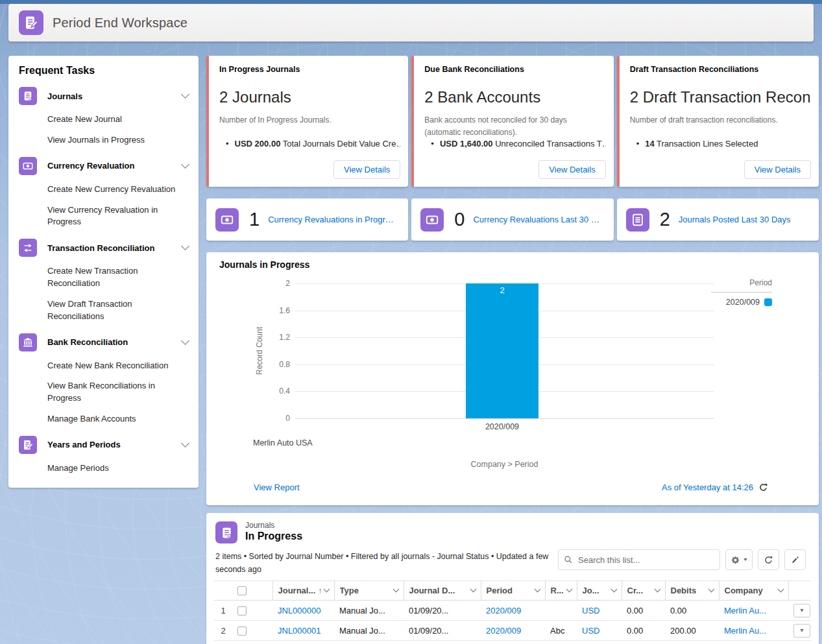 The width and height of the screenshot is (822, 644). I want to click on app-header: Period End Workspace, so click(411, 23).